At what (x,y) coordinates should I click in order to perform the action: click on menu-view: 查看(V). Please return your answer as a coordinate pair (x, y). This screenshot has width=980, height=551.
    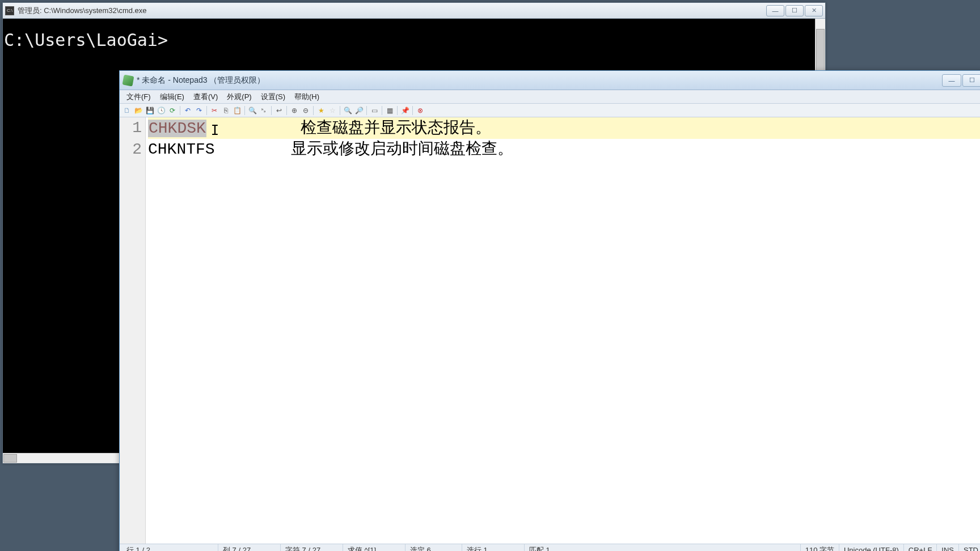
    Looking at the image, I should click on (205, 97).